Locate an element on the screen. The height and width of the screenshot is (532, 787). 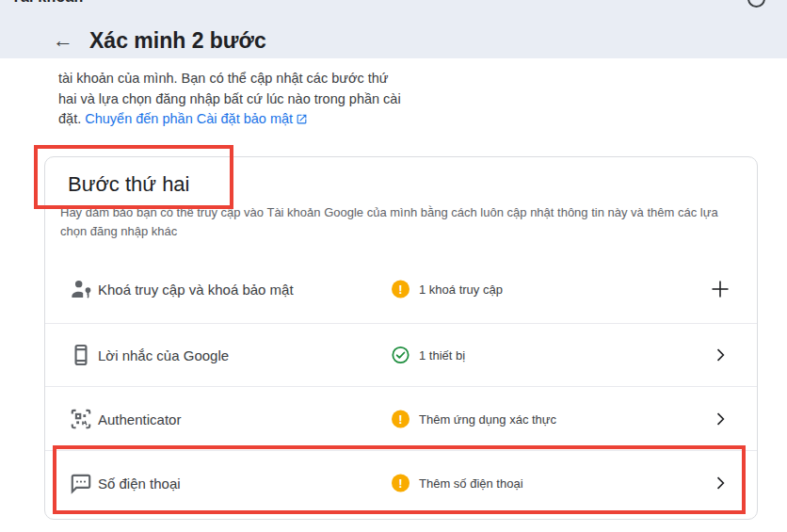
intro-line-3-prefix: đặt. is located at coordinates (72, 119).